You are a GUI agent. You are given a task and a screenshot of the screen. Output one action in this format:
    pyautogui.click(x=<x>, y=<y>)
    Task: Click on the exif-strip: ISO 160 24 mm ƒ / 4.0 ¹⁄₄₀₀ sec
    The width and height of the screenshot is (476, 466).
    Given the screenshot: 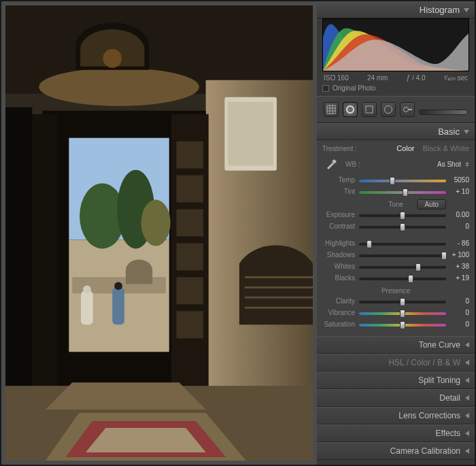 What is the action you would take?
    pyautogui.click(x=396, y=78)
    